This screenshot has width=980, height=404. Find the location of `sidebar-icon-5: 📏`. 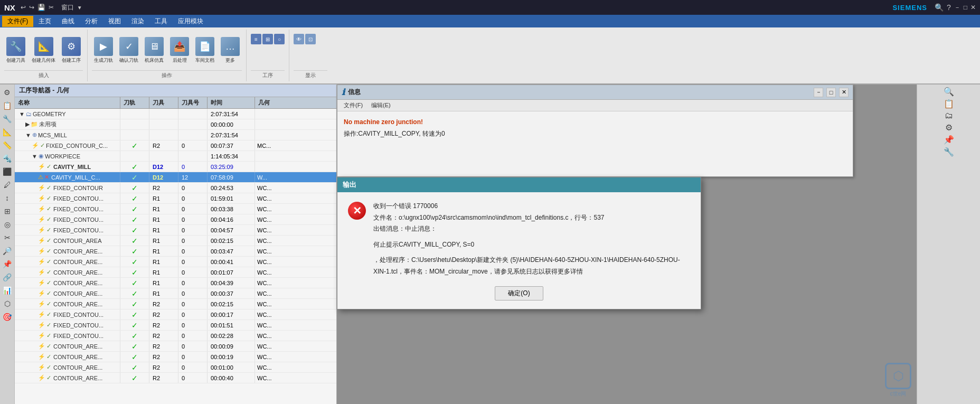

sidebar-icon-5: 📏 is located at coordinates (7, 145).